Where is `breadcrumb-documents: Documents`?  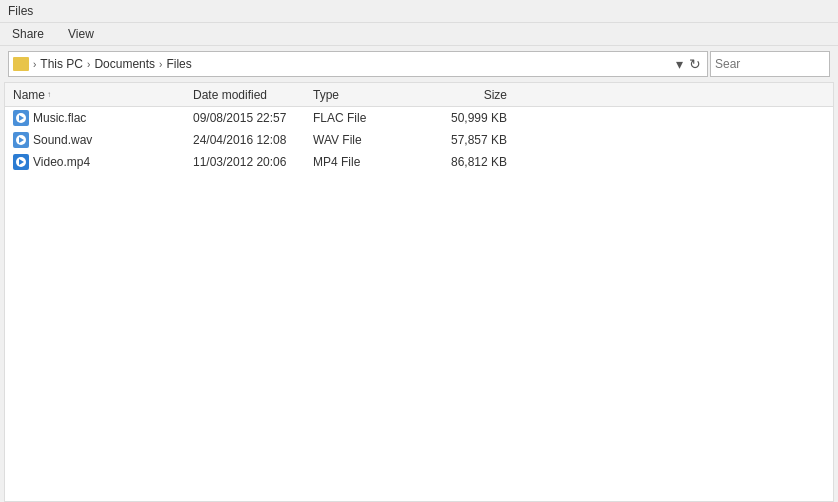 breadcrumb-documents: Documents is located at coordinates (124, 64).